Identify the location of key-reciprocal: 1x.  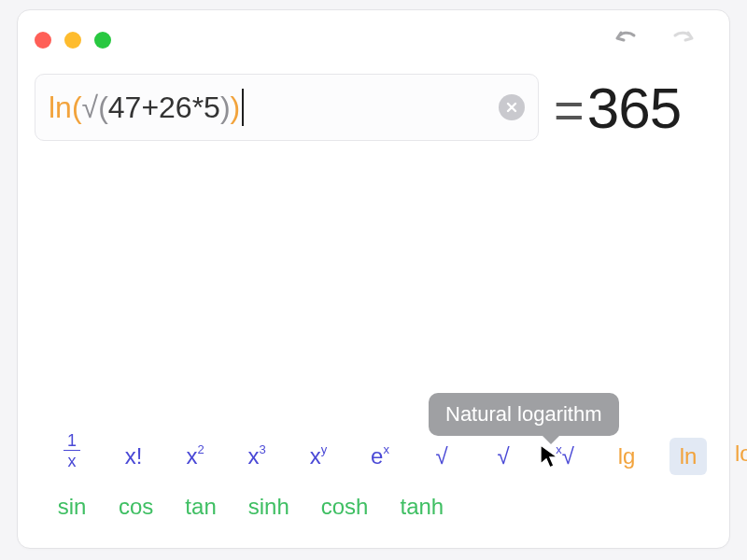
(72, 448).